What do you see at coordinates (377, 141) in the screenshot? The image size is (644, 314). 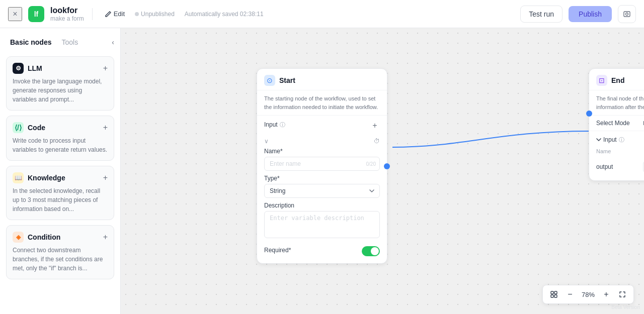 I see `clock-icon: ⏱` at bounding box center [377, 141].